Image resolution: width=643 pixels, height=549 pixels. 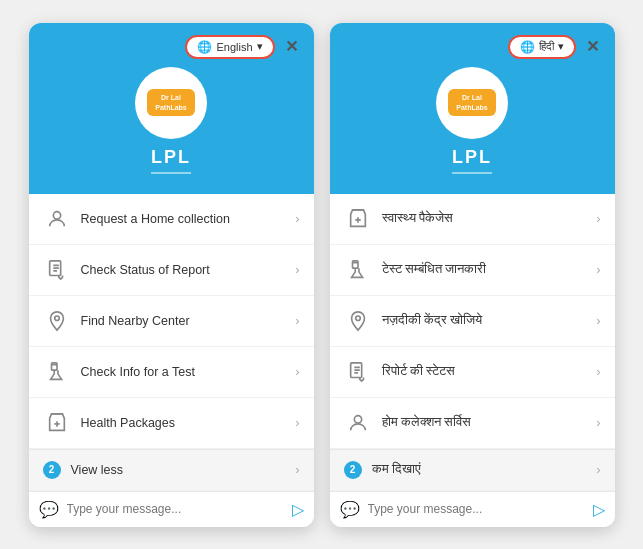 I want to click on send-button-right: ▷, so click(x=599, y=510).